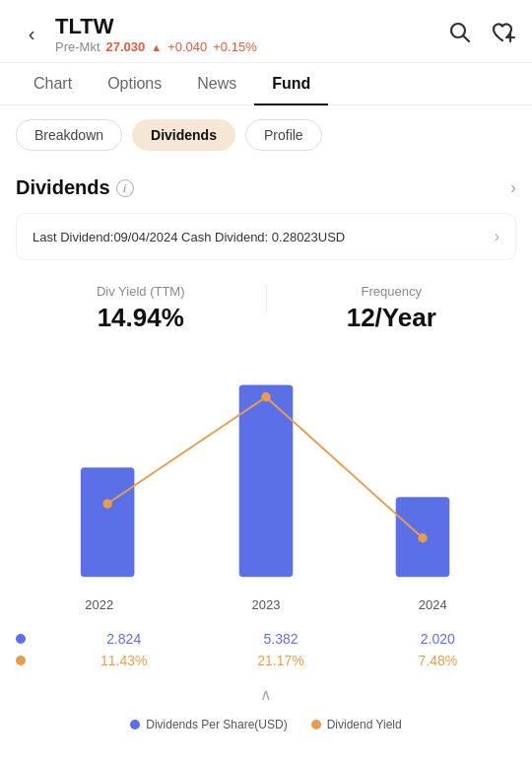 The width and height of the screenshot is (532, 764). I want to click on price-value: 27.030, so click(126, 47).